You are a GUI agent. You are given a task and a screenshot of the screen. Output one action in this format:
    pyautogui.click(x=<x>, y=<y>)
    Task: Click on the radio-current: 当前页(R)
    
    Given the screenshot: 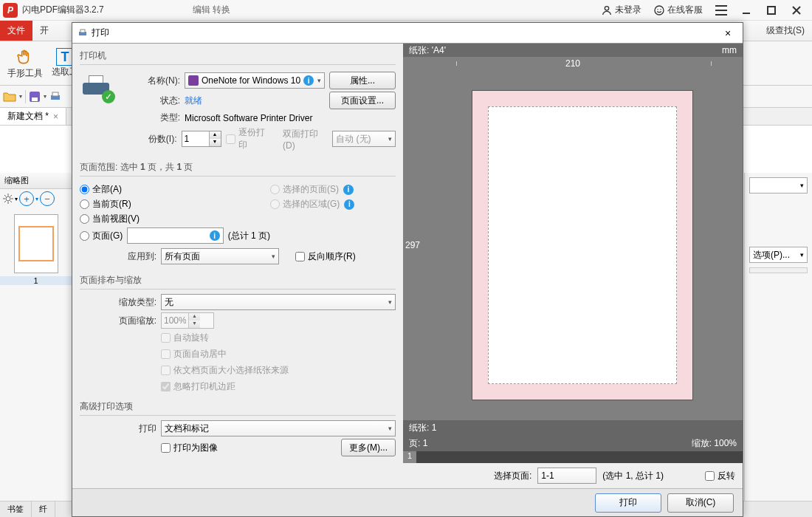 What is the action you would take?
    pyautogui.click(x=106, y=204)
    